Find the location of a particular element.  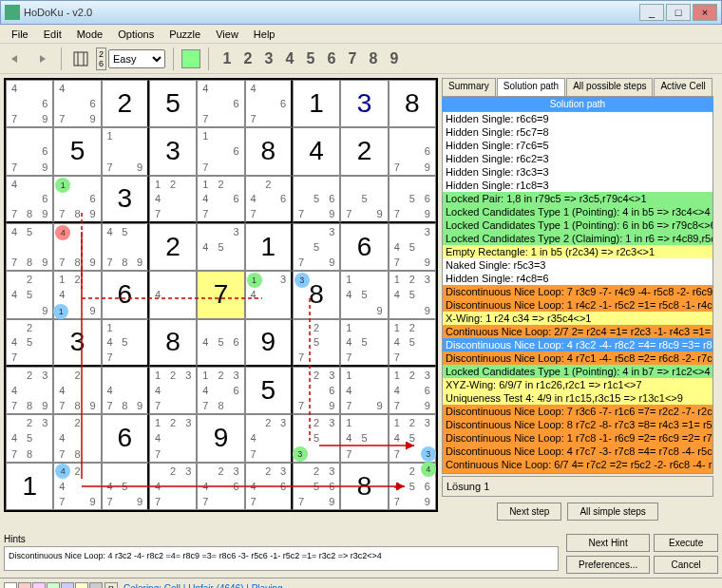

close-button: × is located at coordinates (705, 12).